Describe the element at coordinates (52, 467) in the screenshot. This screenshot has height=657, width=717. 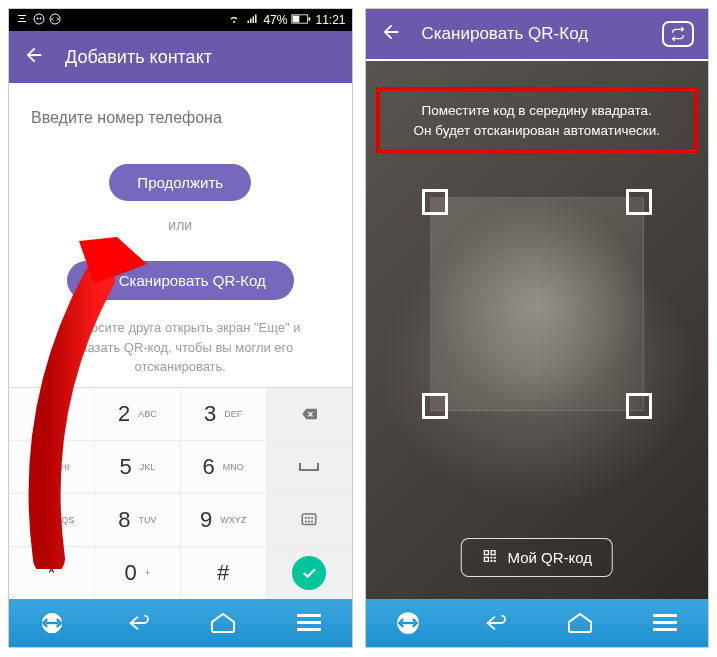
I see `keypad-key-4: 4GHI` at that location.